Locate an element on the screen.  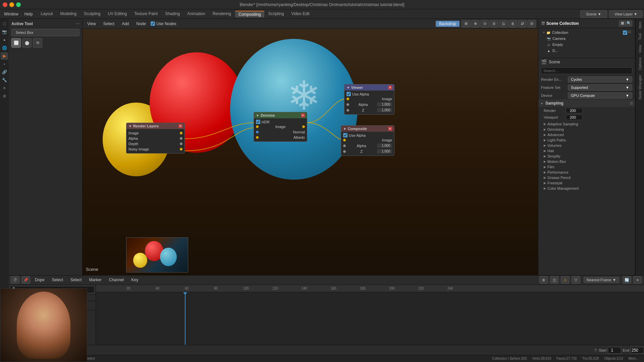
dope-sheet-label: Dope is located at coordinates (40, 280).